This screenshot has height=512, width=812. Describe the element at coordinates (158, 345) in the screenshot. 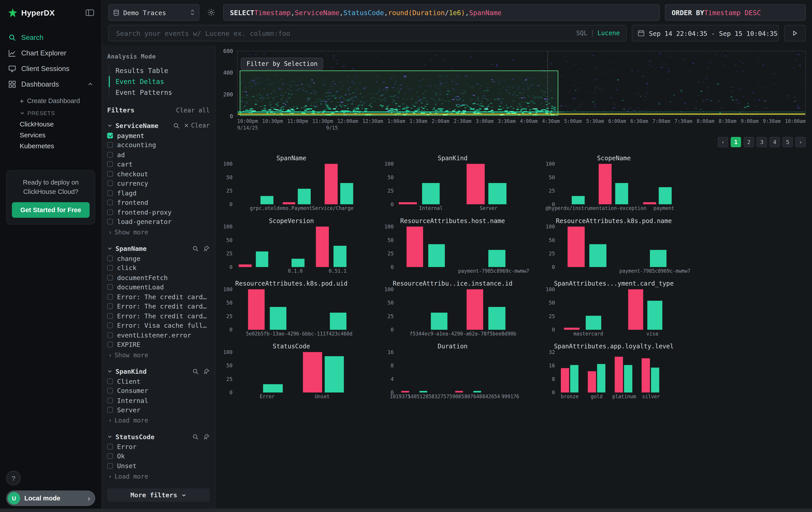

I see `filter-item-expire: EXPIRE` at that location.